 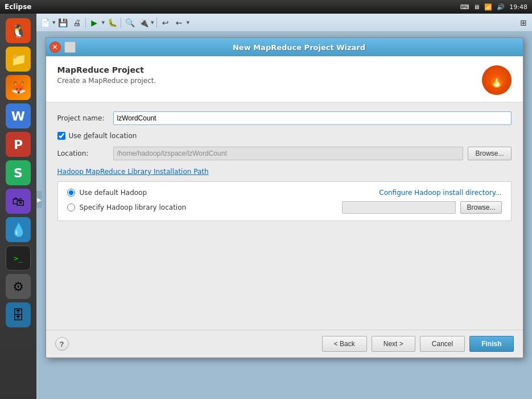 What do you see at coordinates (18, 116) in the screenshot?
I see `sidebar-item-w-app: W` at bounding box center [18, 116].